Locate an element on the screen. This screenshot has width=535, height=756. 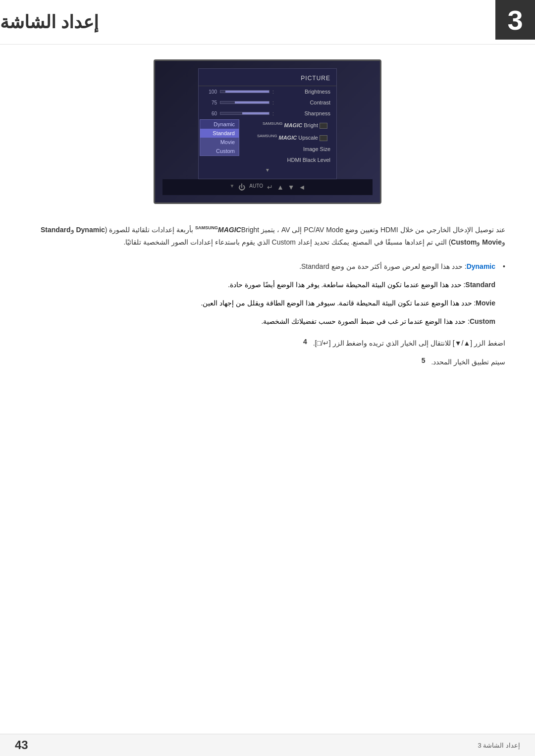
ctrl-auto: AUTO is located at coordinates (256, 187).